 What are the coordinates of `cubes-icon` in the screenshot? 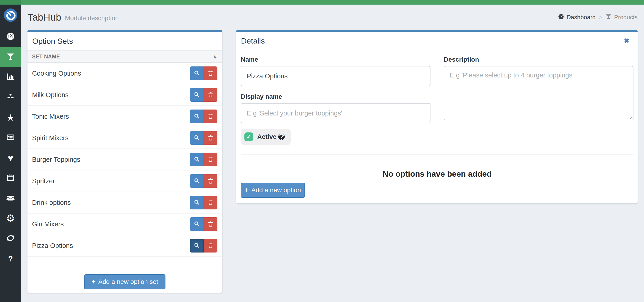 It's located at (10, 97).